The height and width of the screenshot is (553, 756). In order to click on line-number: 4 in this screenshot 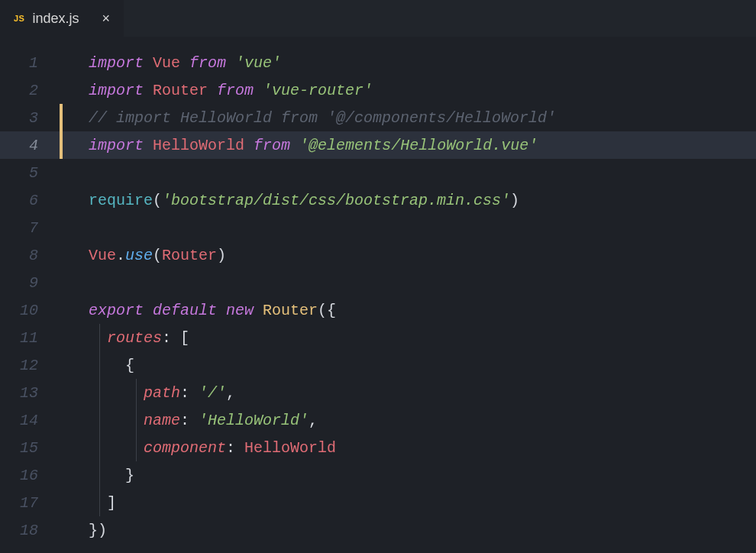, I will do `click(30, 145)`.